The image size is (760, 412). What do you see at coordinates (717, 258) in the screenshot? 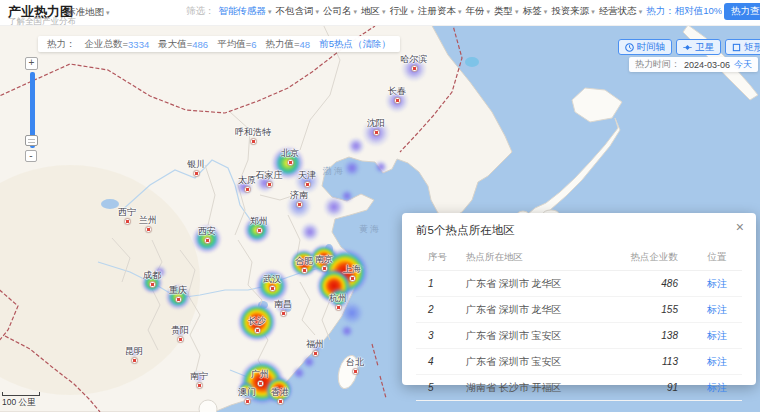
I see `column-header: 位置` at bounding box center [717, 258].